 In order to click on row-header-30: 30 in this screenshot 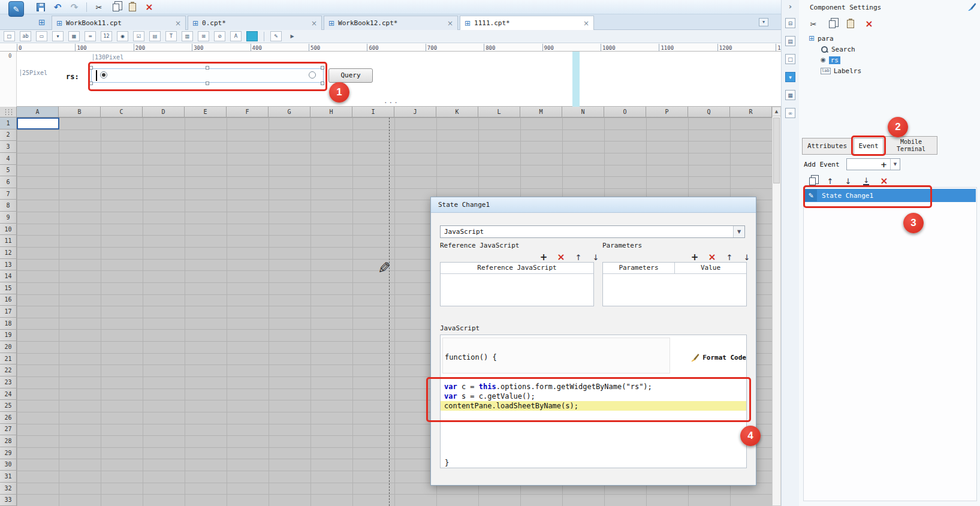, I will do `click(8, 465)`.